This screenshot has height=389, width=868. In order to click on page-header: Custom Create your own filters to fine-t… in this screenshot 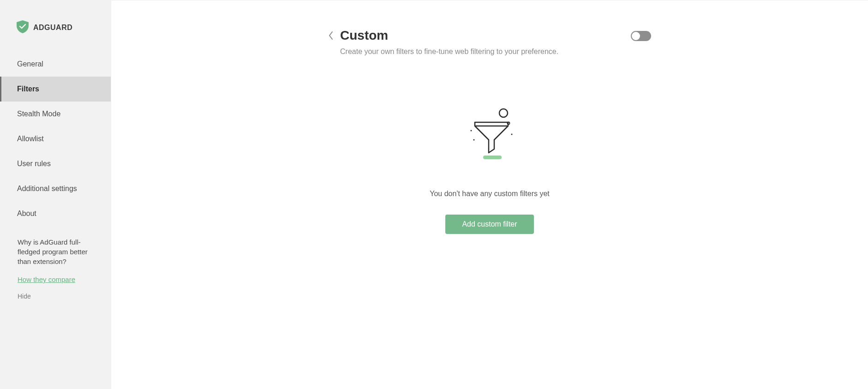, I will do `click(490, 42)`.